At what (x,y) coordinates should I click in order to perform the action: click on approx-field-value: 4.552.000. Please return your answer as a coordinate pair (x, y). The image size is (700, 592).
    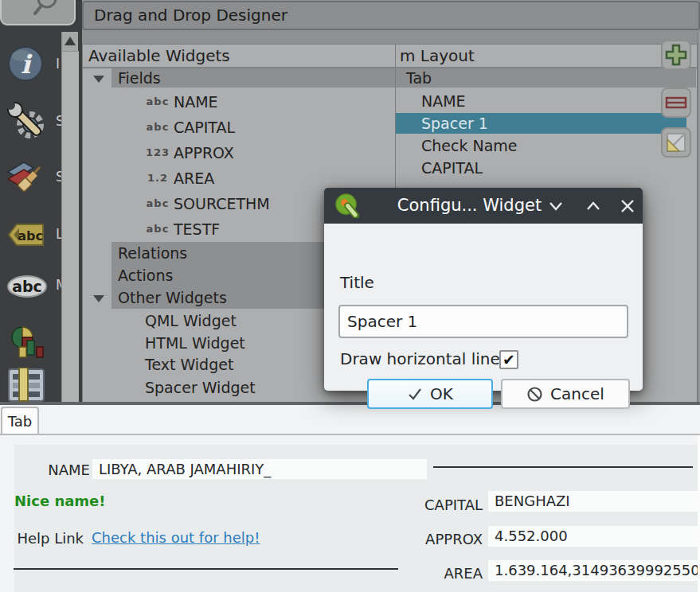
    Looking at the image, I should click on (531, 536).